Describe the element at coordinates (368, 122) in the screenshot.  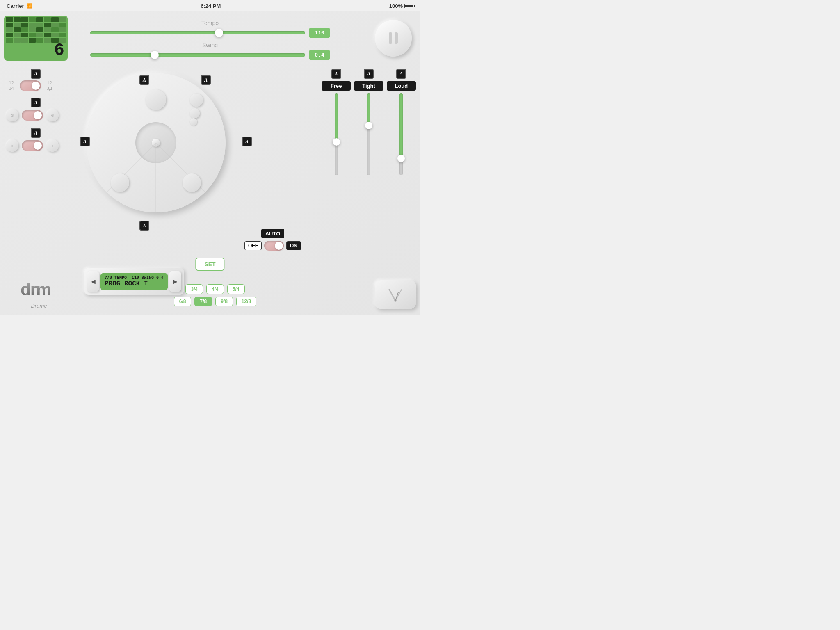
I see `tight-column: A Tight` at that location.